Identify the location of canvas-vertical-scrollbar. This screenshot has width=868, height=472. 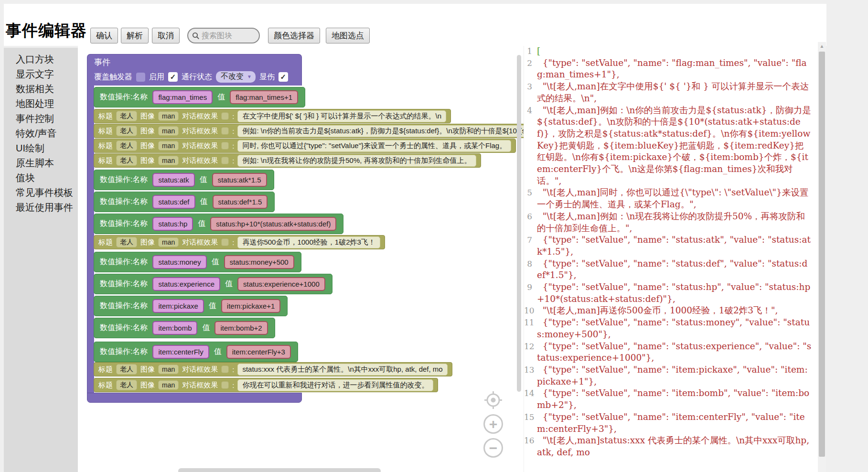
(519, 224).